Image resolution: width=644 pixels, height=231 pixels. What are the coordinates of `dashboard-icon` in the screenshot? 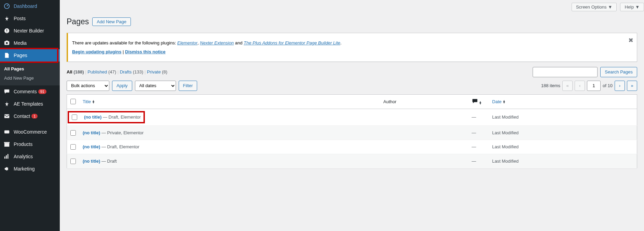 It's located at (7, 6).